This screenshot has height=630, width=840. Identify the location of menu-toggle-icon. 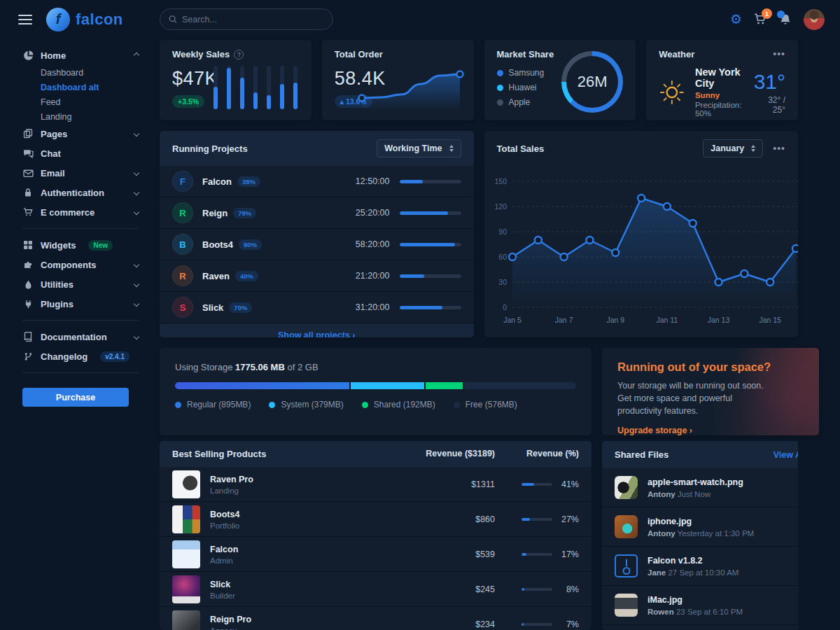
(25, 20).